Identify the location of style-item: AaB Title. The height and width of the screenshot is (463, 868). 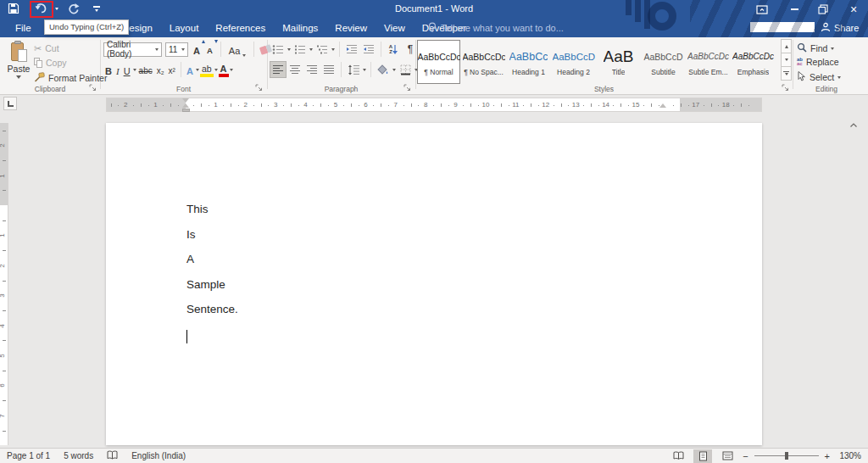
(619, 62).